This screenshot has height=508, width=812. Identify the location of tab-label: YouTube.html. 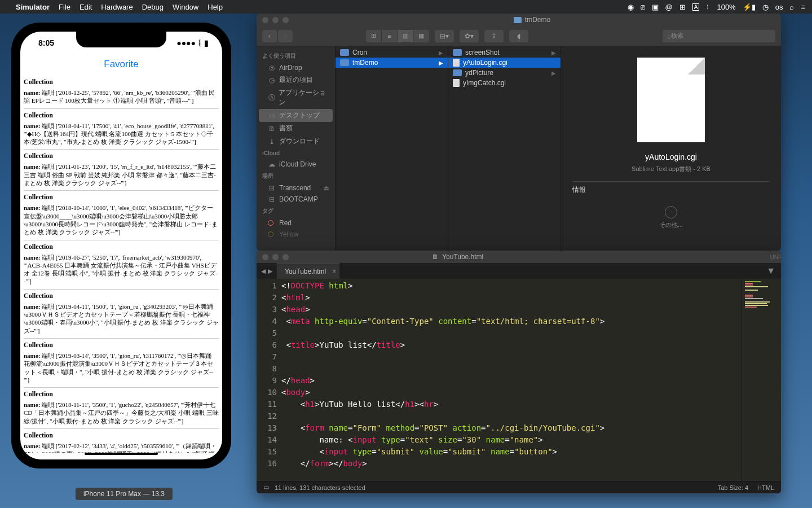
(306, 271).